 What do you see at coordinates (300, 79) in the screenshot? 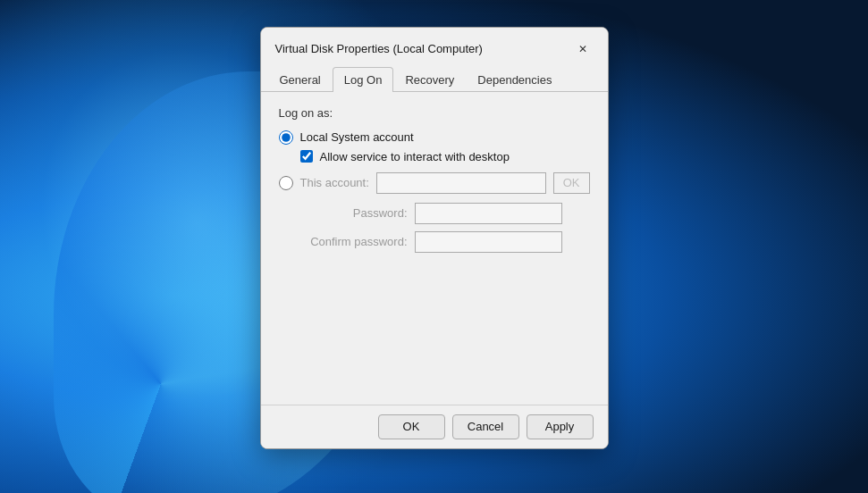
I see `tab-general: General` at bounding box center [300, 79].